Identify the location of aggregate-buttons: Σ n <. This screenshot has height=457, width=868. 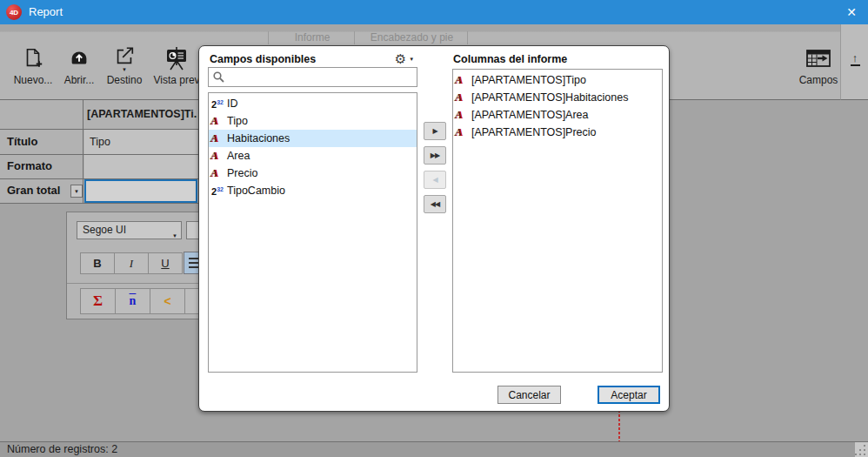
(143, 301).